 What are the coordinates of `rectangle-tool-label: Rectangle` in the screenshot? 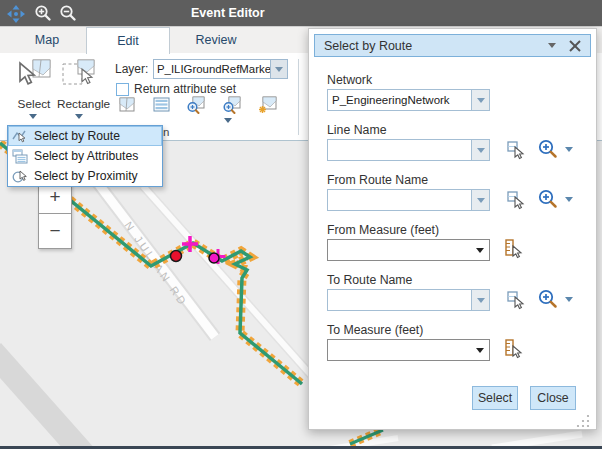 It's located at (79, 104).